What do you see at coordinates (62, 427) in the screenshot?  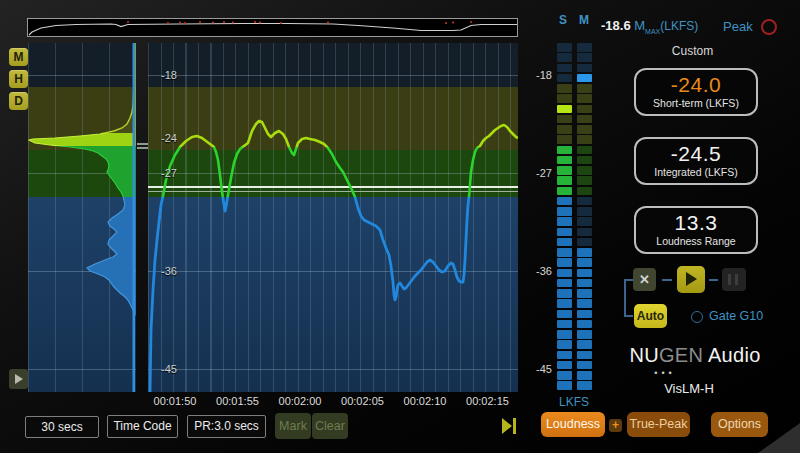 I see `time-window-select: 30 secs` at bounding box center [62, 427].